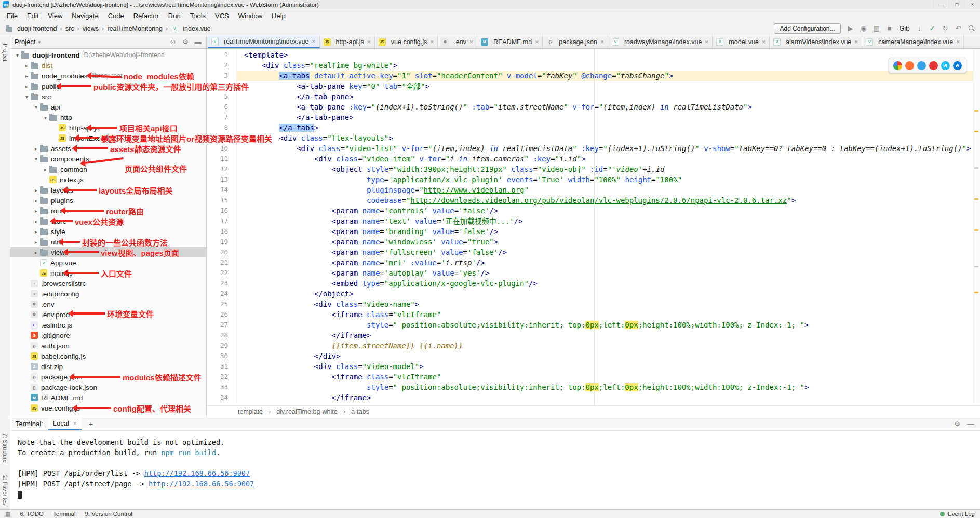  I want to click on git-commit-icon: ✓, so click(932, 28).